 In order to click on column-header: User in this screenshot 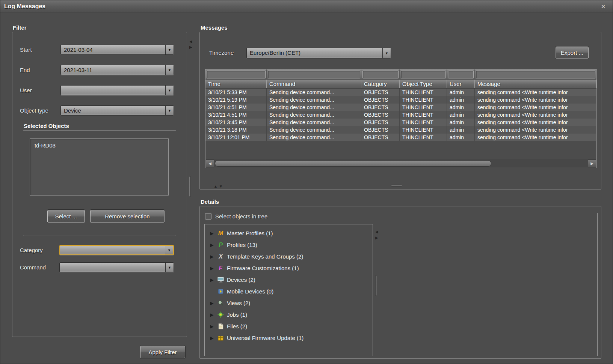, I will do `click(461, 84)`.